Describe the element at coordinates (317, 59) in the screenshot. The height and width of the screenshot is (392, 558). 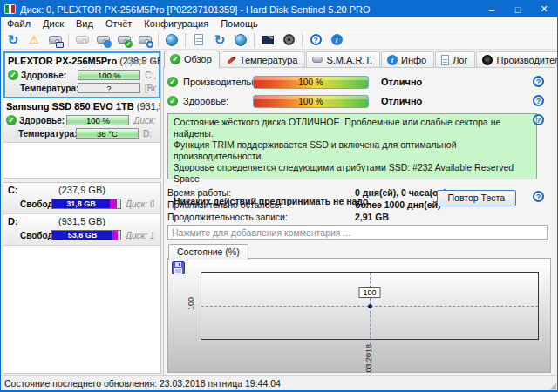
I see `smart-icon` at that location.